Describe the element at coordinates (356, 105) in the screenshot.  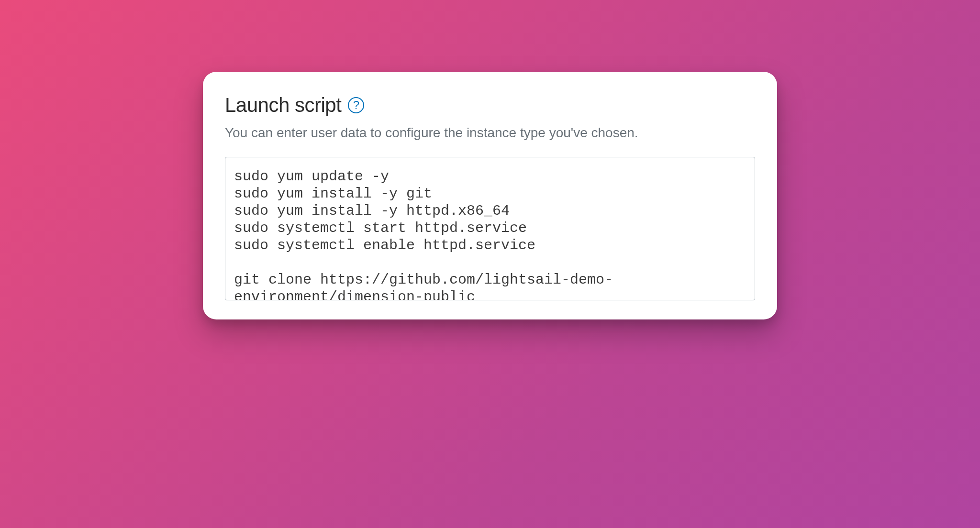
I see `help-icon: ?` at that location.